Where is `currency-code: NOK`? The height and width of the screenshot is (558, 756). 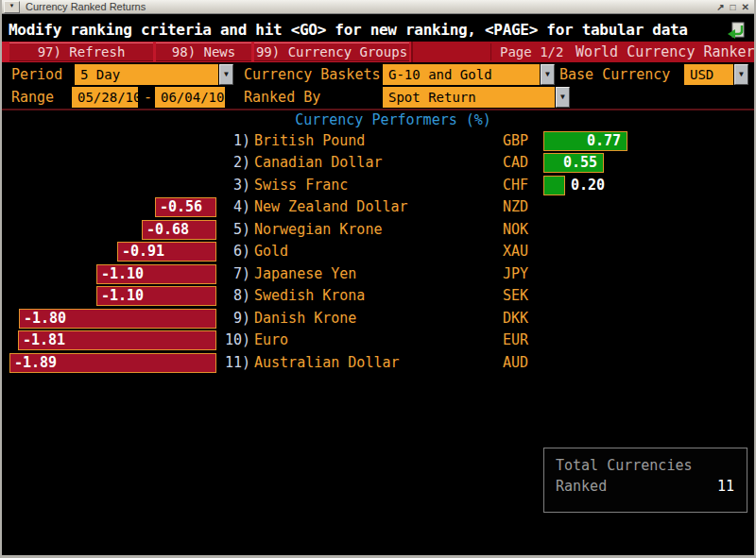 currency-code: NOK is located at coordinates (516, 230).